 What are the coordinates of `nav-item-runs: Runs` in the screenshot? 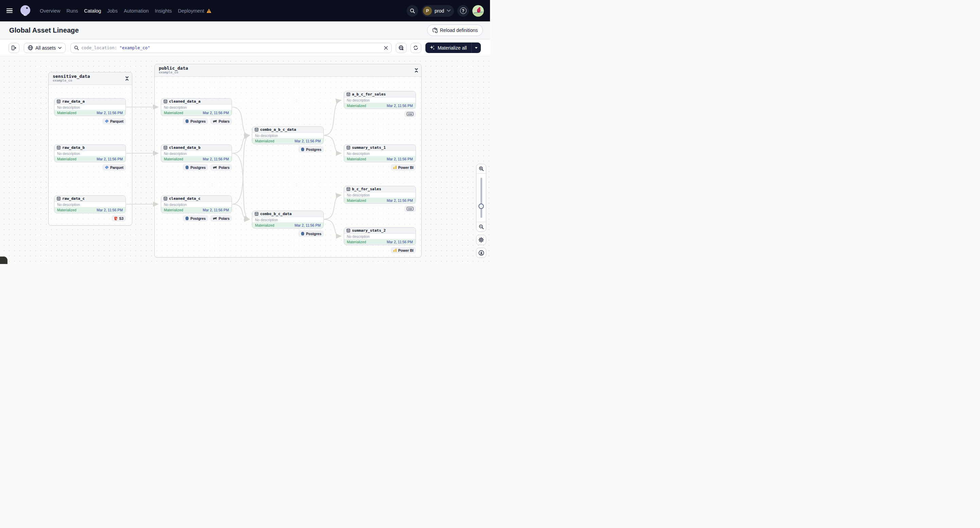 It's located at (72, 11).